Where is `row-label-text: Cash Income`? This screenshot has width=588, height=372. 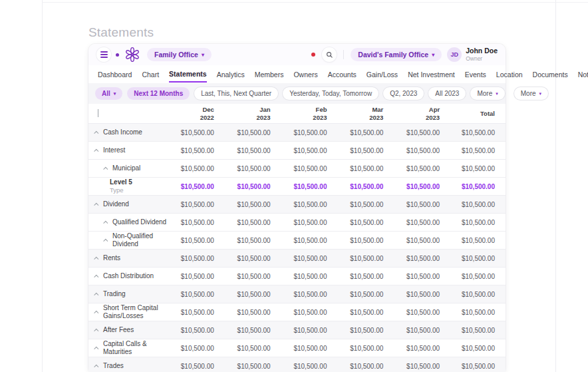 row-label-text: Cash Income is located at coordinates (122, 132).